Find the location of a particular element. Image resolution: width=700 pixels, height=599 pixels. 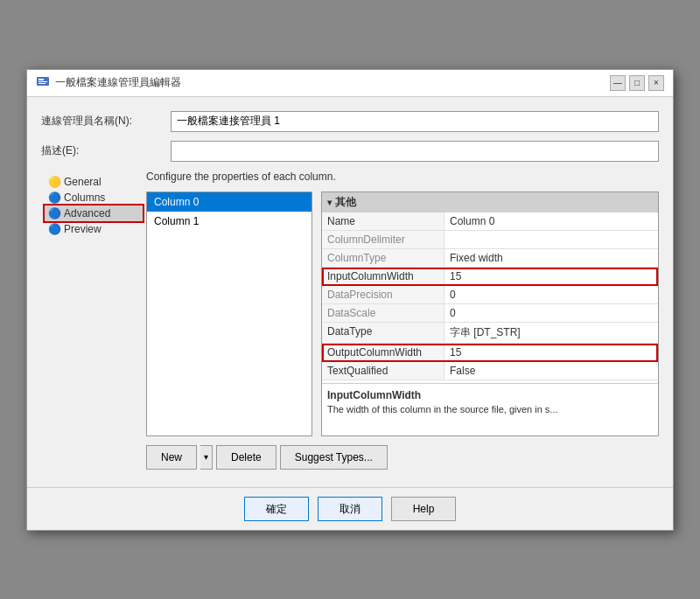

general-icon: 🟡 is located at coordinates (54, 182).